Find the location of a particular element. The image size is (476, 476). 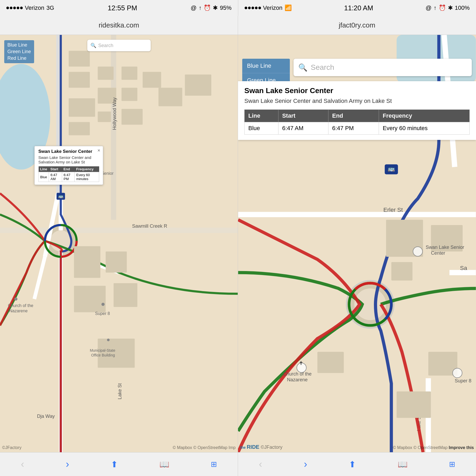

right-nav-bar: ‹ › ⬆ 📖 ⊞ is located at coordinates (357, 464).